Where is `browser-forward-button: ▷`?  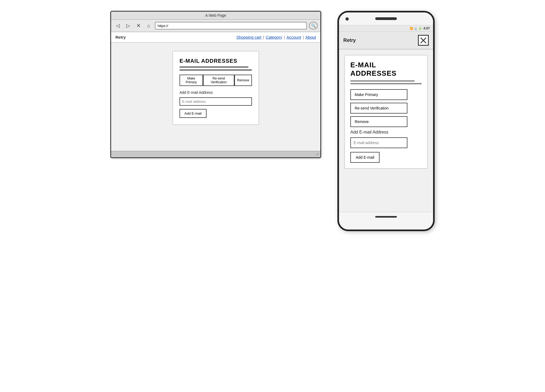 browser-forward-button: ▷ is located at coordinates (128, 26).